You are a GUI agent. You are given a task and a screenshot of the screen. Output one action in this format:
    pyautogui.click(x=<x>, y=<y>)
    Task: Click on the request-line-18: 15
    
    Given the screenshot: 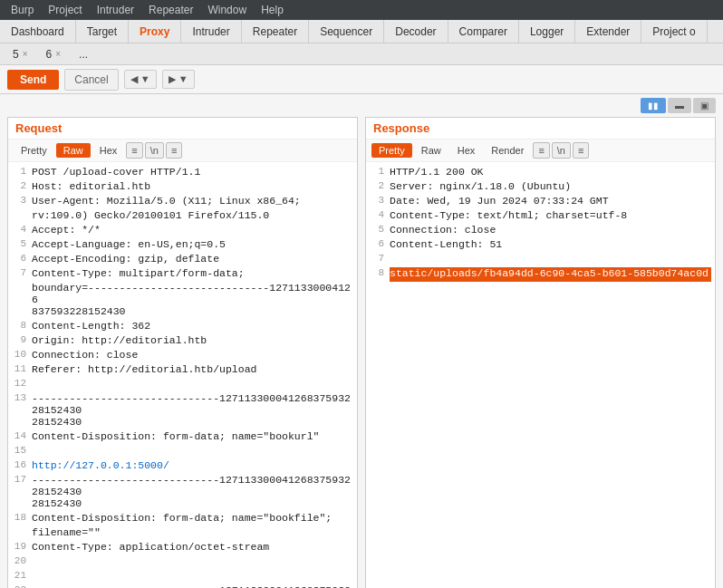 What is the action you would take?
    pyautogui.click(x=183, y=452)
    